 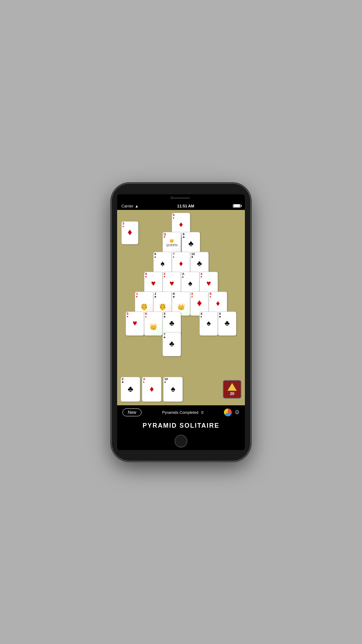 I want to click on carrier-label: Carrier, so click(x=127, y=206).